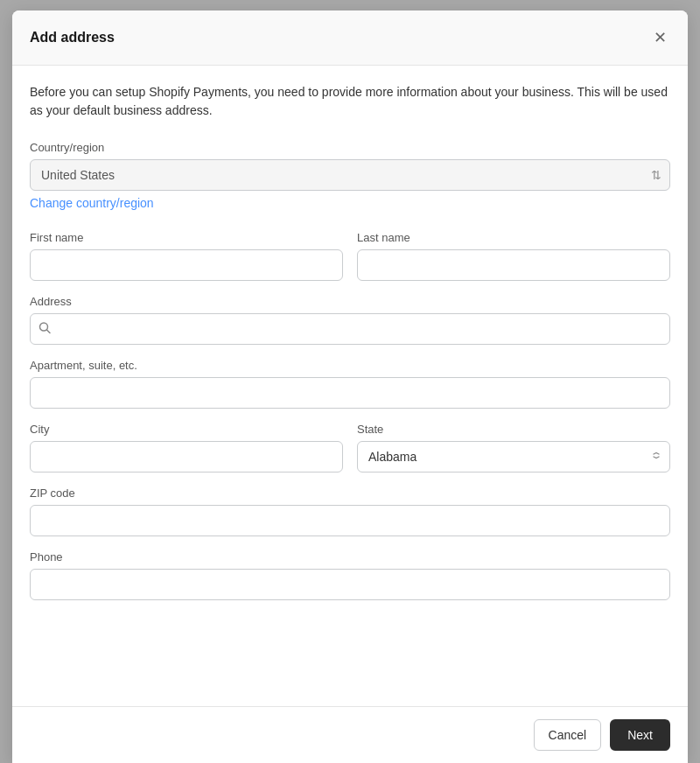 This screenshot has height=763, width=700. What do you see at coordinates (350, 584) in the screenshot?
I see `phone-input` at bounding box center [350, 584].